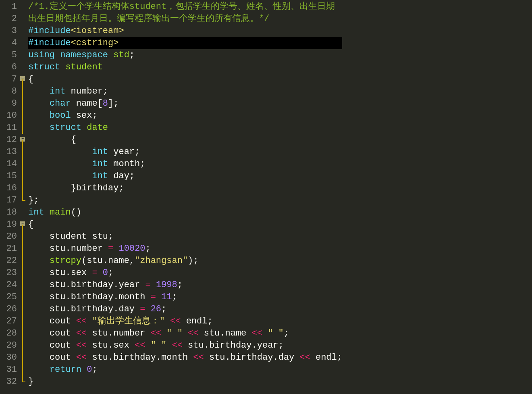 This screenshot has width=532, height=394. I want to click on code-token: "输出学生信息：", so click(128, 321).